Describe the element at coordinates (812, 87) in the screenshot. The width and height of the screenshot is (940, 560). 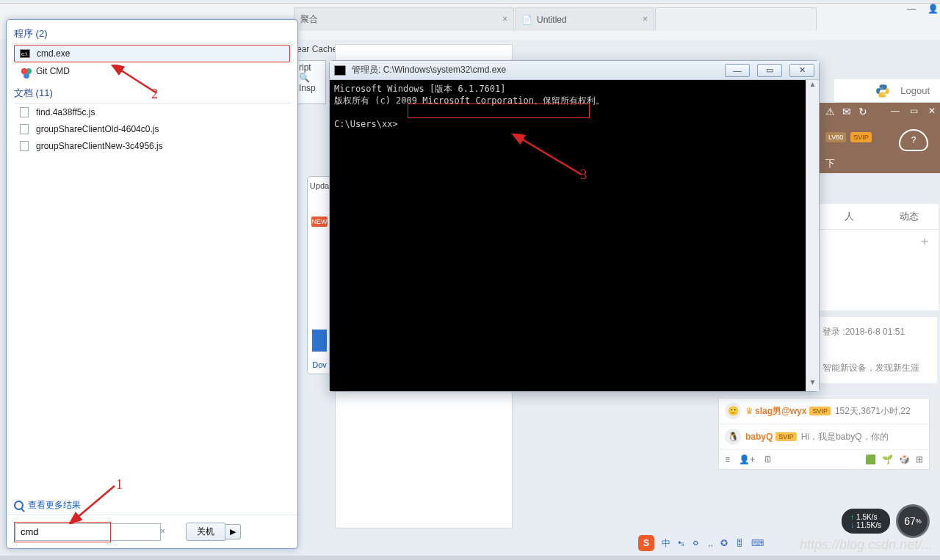
I see `scroll-up-icon: ▲` at that location.